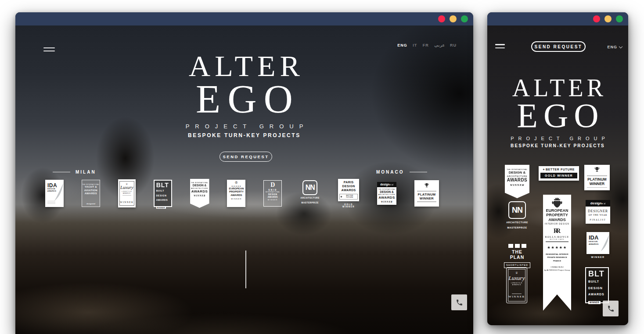  What do you see at coordinates (58, 192) in the screenshot?
I see `feather-icon` at bounding box center [58, 192].